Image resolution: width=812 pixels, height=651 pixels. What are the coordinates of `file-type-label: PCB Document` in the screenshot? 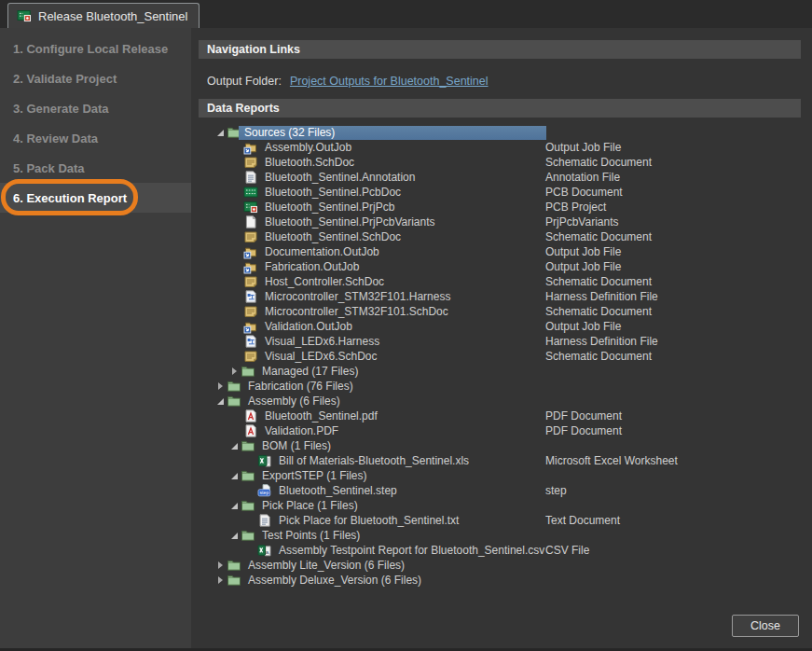 It's located at (584, 192).